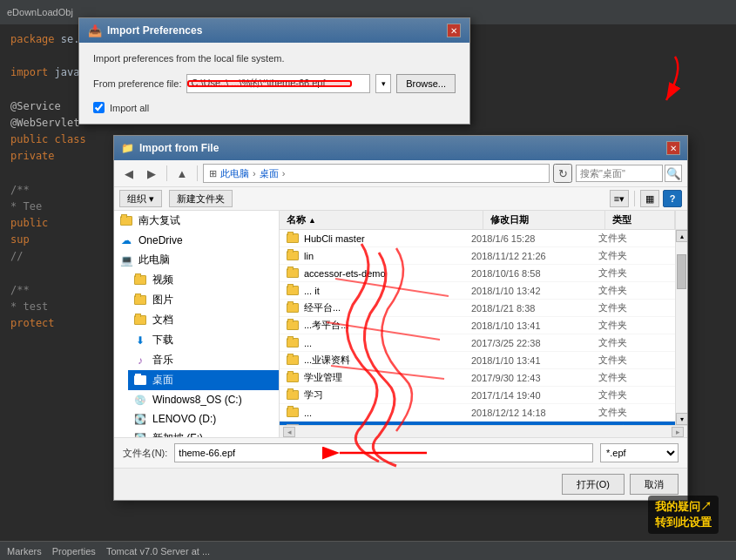 Image resolution: width=736 pixels, height=560 pixels. I want to click on tree-item-pictures: 图片, so click(204, 300).